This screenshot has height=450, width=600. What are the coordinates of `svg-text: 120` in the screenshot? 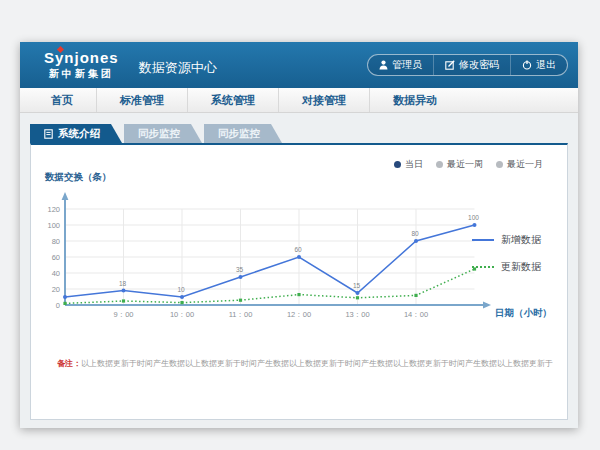 It's located at (54, 210).